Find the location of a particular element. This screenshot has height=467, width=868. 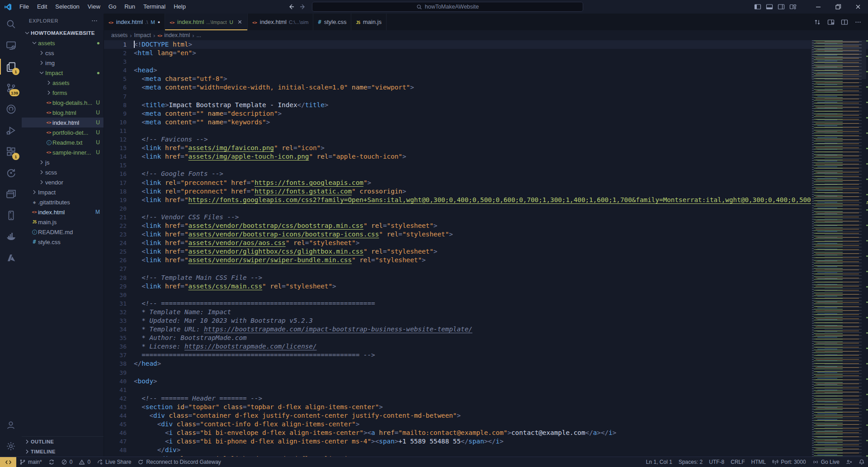

code-line-16: 16 <!-- Google Fonts --> is located at coordinates (486, 174).